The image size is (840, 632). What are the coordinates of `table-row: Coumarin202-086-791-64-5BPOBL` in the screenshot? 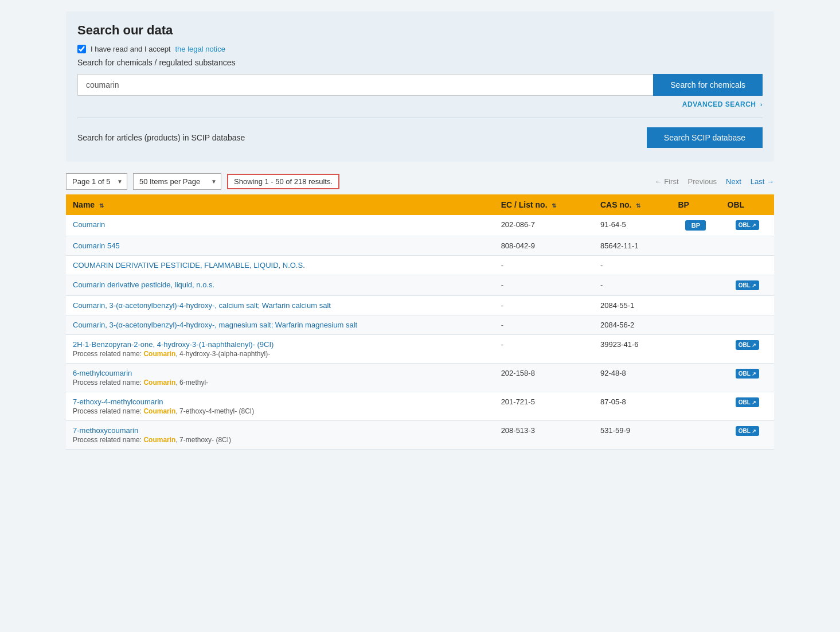 It's located at (420, 226).